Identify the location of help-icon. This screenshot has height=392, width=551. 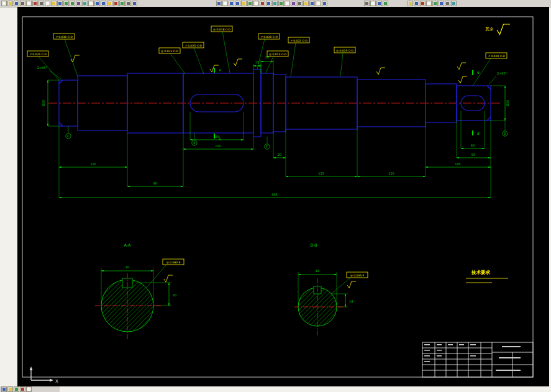
(318, 4).